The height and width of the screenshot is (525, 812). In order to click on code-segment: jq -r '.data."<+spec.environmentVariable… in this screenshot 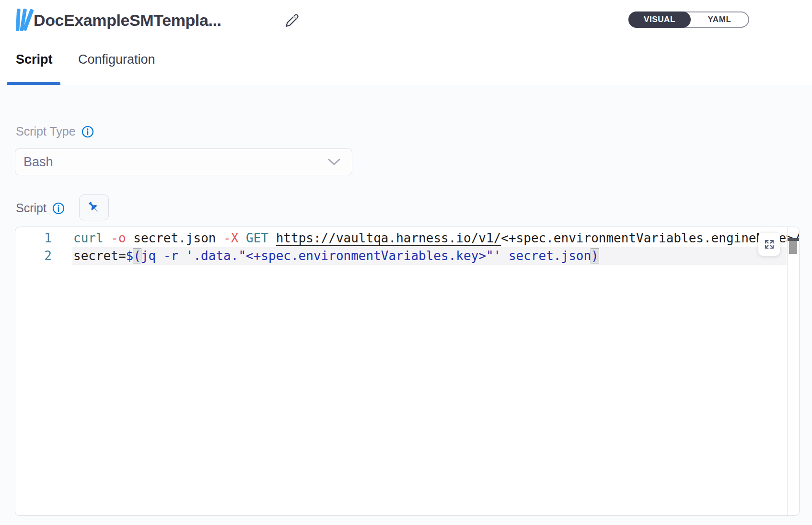, I will do `click(366, 256)`.